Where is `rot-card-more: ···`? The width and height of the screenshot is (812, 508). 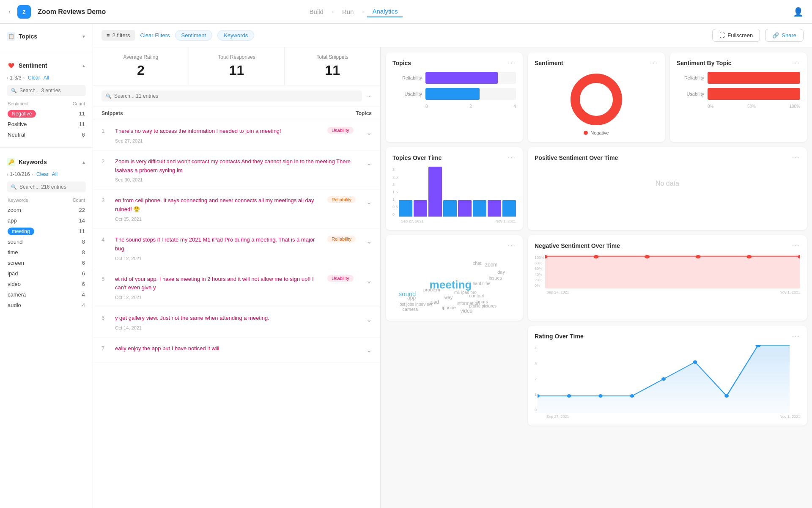
rot-card-more: ··· is located at coordinates (796, 336).